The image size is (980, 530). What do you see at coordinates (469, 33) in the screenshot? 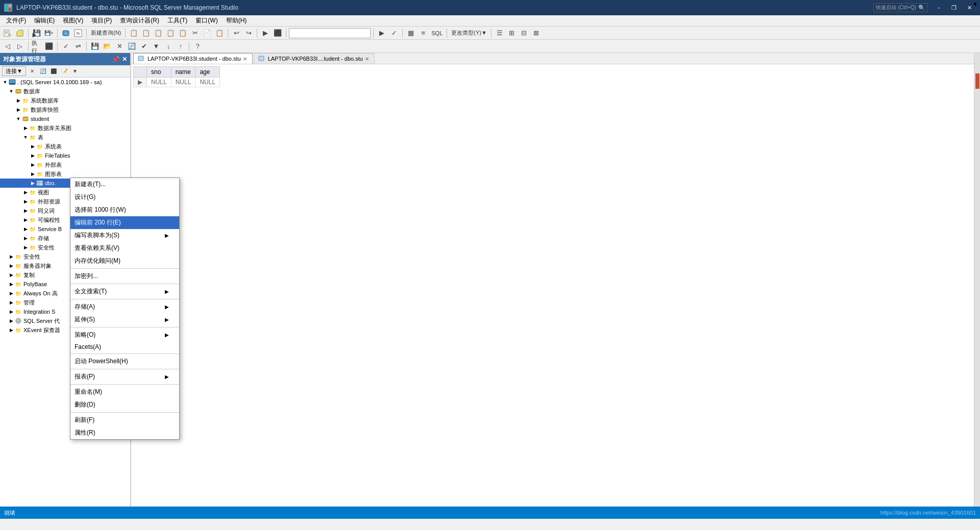
I see `change-type-label: 更改类型(Y)▼` at bounding box center [469, 33].